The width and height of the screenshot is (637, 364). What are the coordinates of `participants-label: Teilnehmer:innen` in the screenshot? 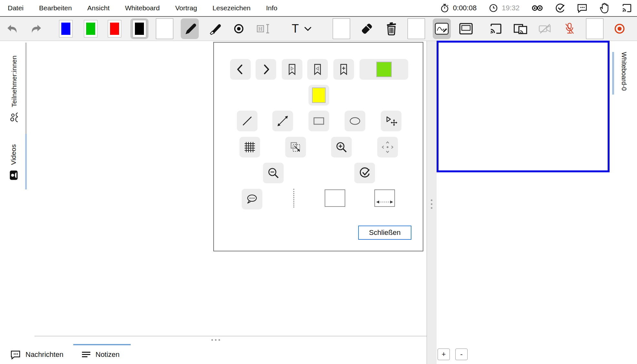 It's located at (14, 81).